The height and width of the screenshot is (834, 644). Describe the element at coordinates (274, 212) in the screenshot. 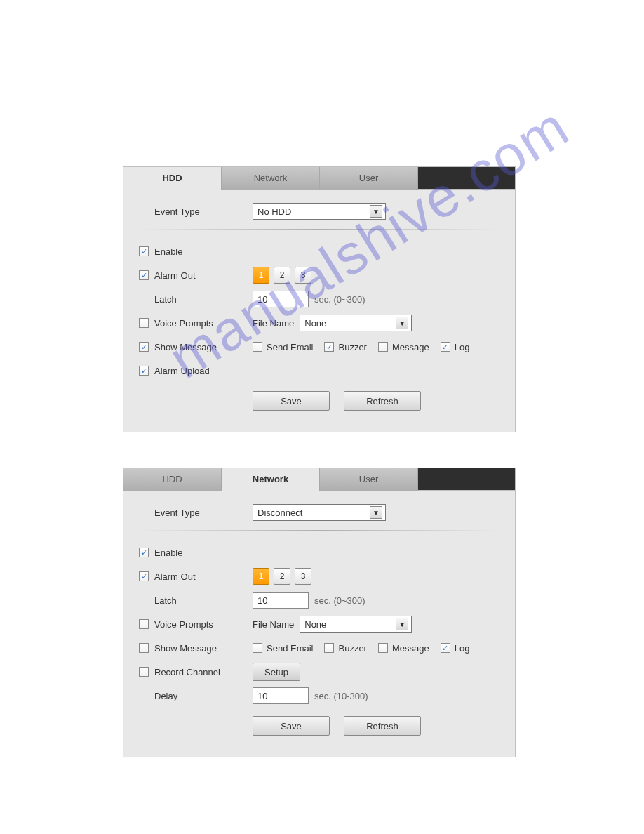

I see `event-type-value: No HDD` at that location.